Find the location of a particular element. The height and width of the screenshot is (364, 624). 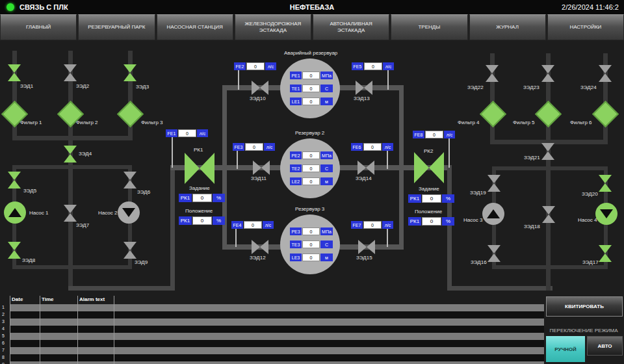

alarm-column-header: Alarm text is located at coordinates (92, 299).